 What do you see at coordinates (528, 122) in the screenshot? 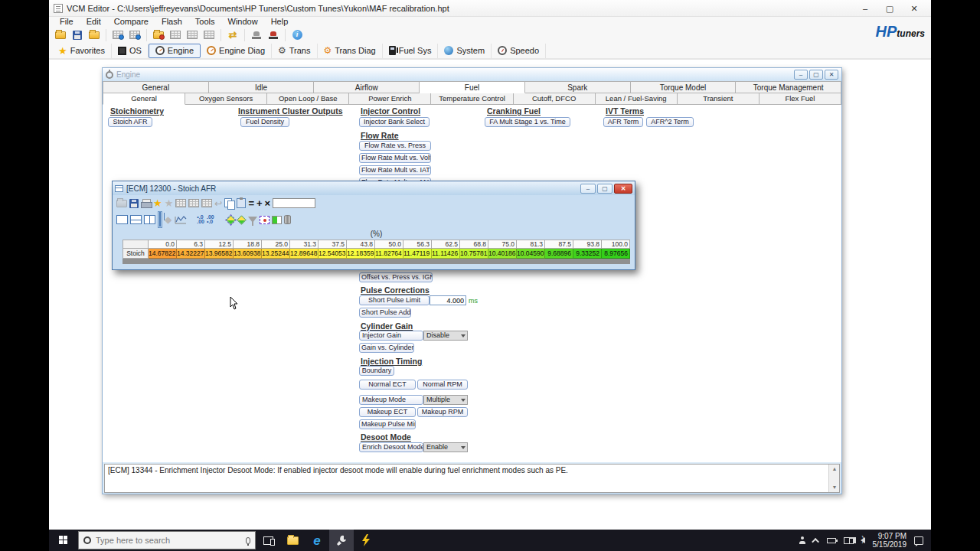
I see `fa-mult-stage1-button: FA Mult Stage 1 vs. Time` at bounding box center [528, 122].